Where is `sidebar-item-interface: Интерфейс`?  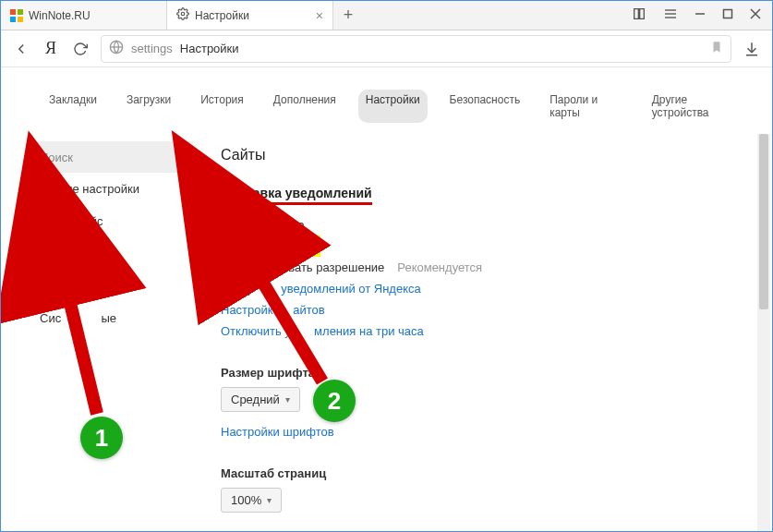
sidebar-item-interface: Интерфейс is located at coordinates (111, 222).